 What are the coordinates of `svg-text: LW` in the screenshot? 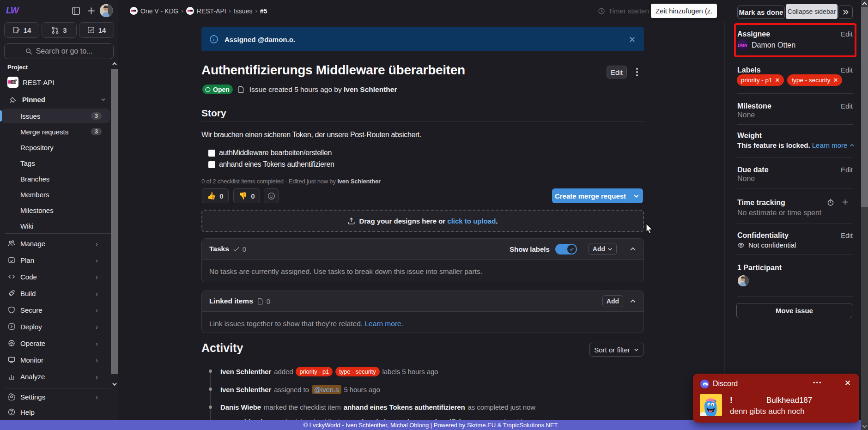 It's located at (13, 10).